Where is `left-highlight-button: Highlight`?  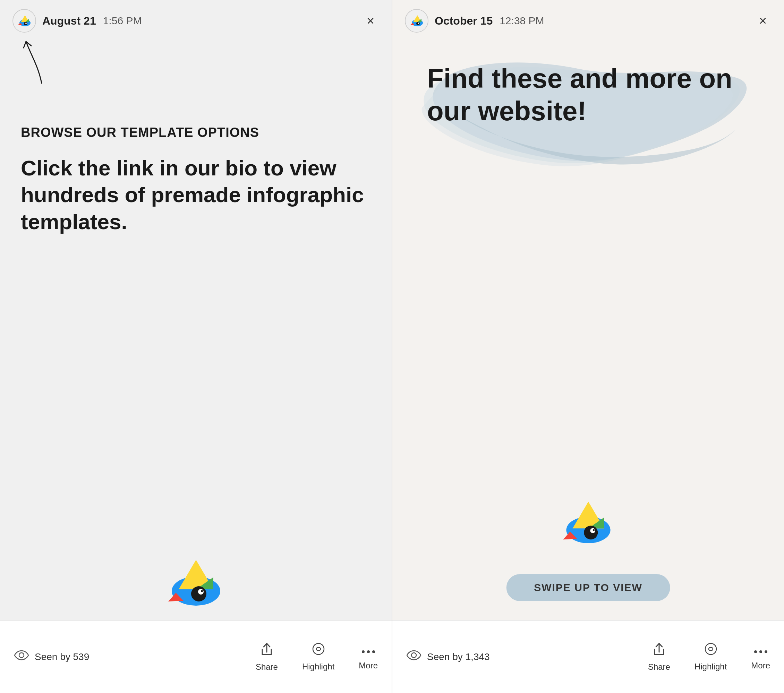 left-highlight-button: Highlight is located at coordinates (318, 657).